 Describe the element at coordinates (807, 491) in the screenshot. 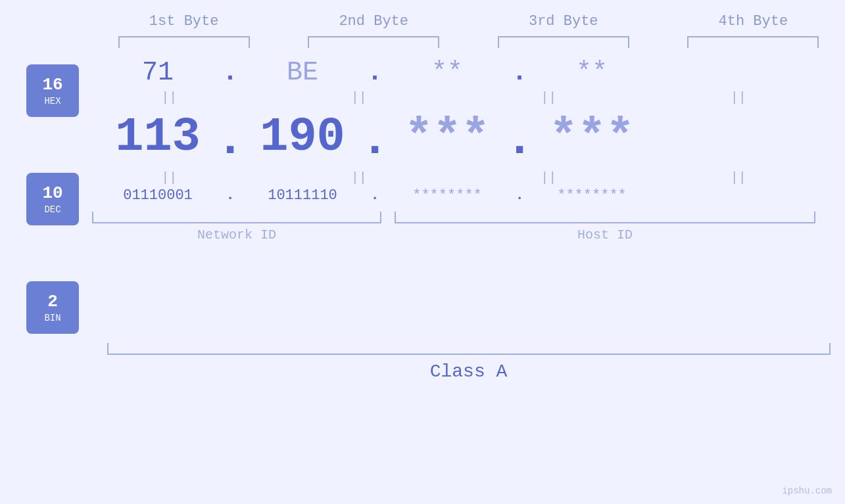

I see `watermark: ipshu.com` at that location.